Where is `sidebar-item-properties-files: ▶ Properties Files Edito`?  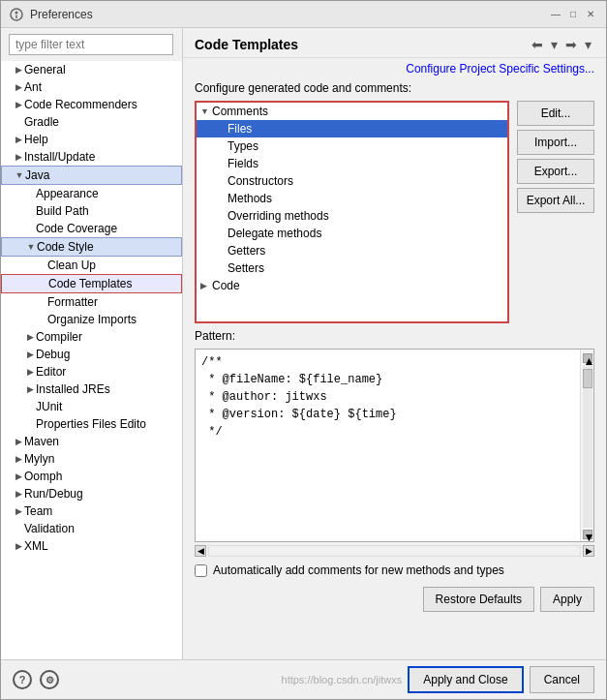
sidebar-item-properties-files: ▶ Properties Files Edito is located at coordinates (91, 424).